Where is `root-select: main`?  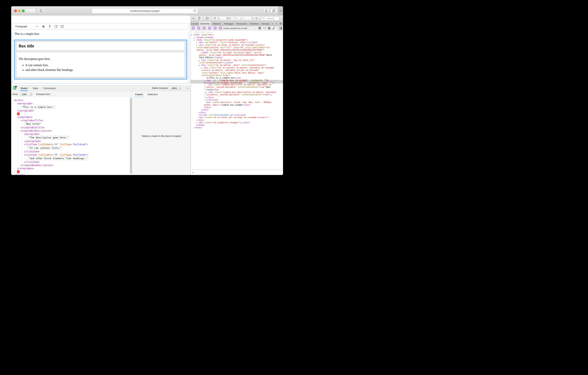 root-select: main is located at coordinates (26, 94).